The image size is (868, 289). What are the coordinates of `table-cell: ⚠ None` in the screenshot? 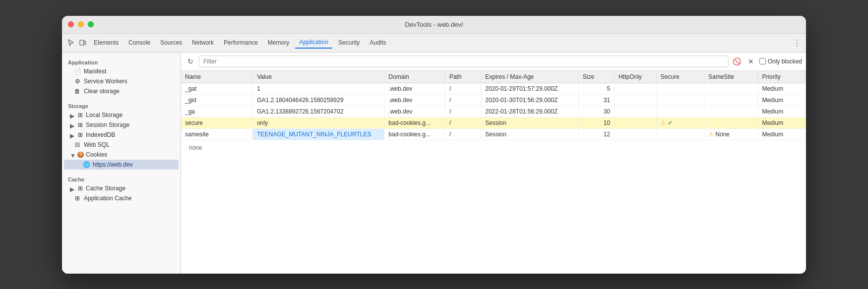 It's located at (731, 134).